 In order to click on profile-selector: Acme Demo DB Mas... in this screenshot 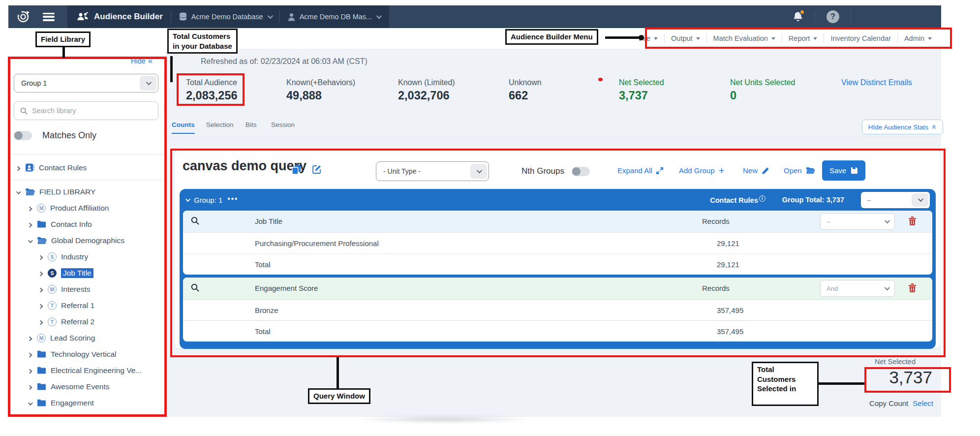, I will do `click(334, 17)`.